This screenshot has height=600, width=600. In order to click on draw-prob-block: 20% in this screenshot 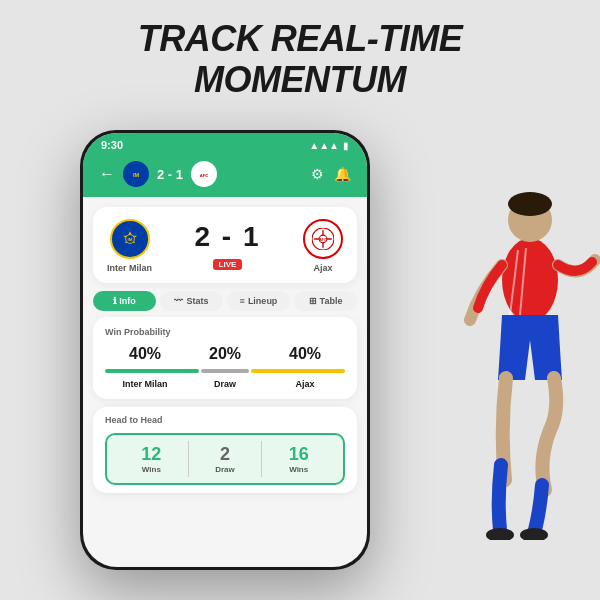, I will do `click(225, 354)`.